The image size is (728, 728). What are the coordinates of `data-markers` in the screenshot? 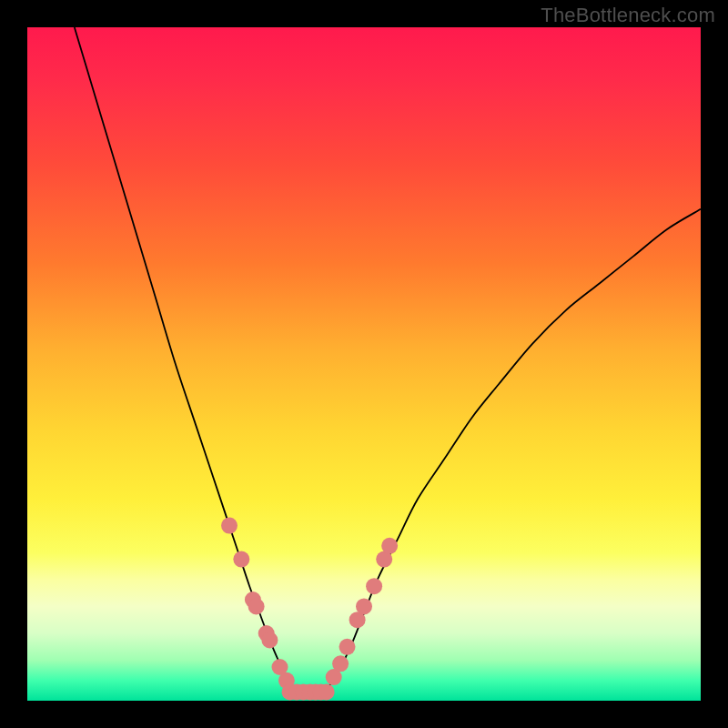 It's located at (309, 610).